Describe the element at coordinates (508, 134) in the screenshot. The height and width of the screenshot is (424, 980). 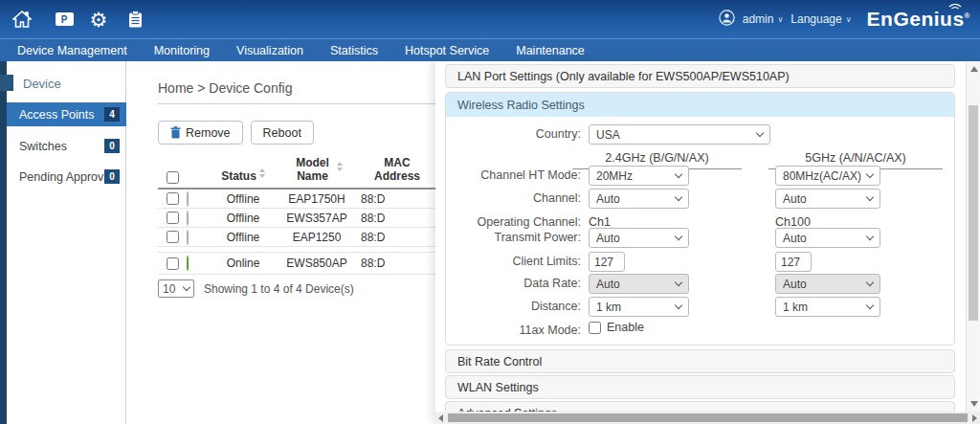
I see `country-label: Country:` at that location.